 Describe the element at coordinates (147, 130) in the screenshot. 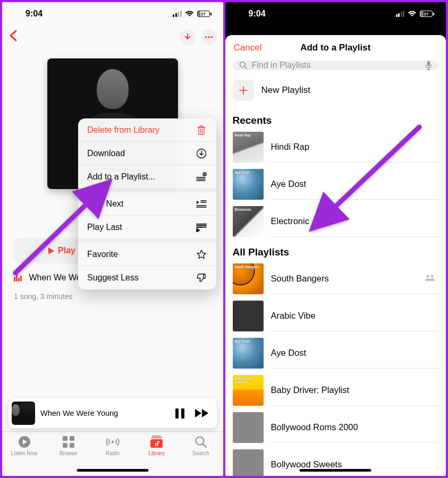

I see `menu-delete: Delete from Library` at that location.